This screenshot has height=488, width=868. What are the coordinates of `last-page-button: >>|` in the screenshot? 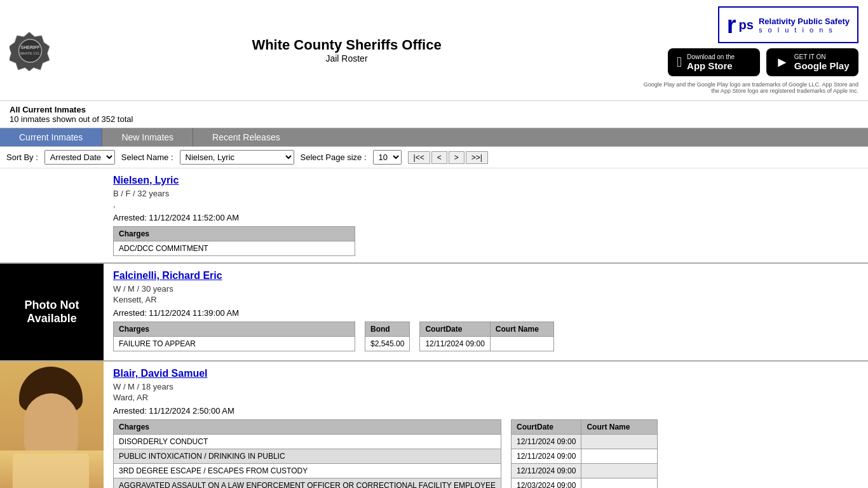 It's located at (477, 158).